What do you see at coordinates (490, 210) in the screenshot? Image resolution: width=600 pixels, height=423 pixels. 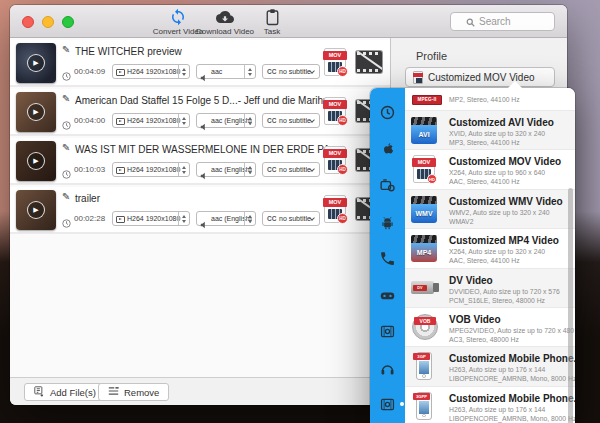 I see `profile-item: WMV Customized WMV VideoWMV2, Auto size …` at bounding box center [490, 210].